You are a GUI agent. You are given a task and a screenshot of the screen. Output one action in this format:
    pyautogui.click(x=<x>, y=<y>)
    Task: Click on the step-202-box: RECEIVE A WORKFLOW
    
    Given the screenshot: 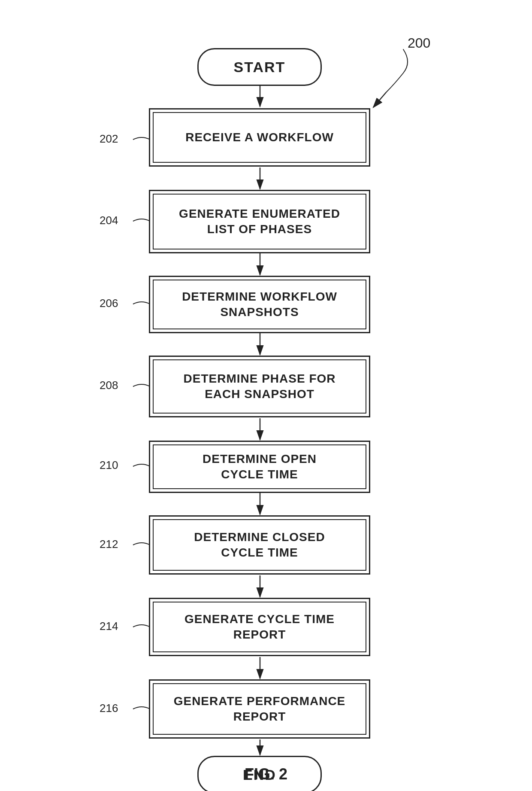 What is the action you would take?
    pyautogui.click(x=260, y=137)
    